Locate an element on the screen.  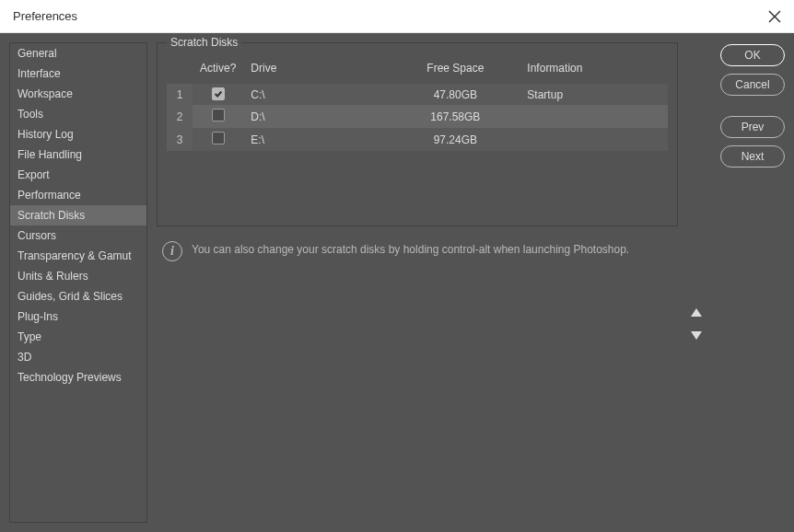
drive-cell: D:\ is located at coordinates (317, 116).